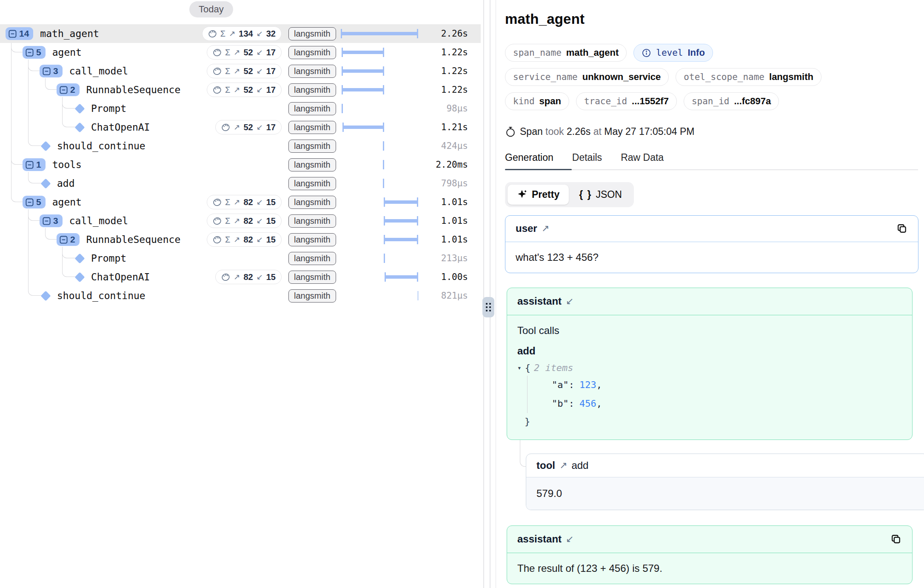  Describe the element at coordinates (240, 240) in the screenshot. I see `trace-row-RunnableSequence: 2RunnableSequenceΣ↗82↙15langsmith1.01s` at that location.